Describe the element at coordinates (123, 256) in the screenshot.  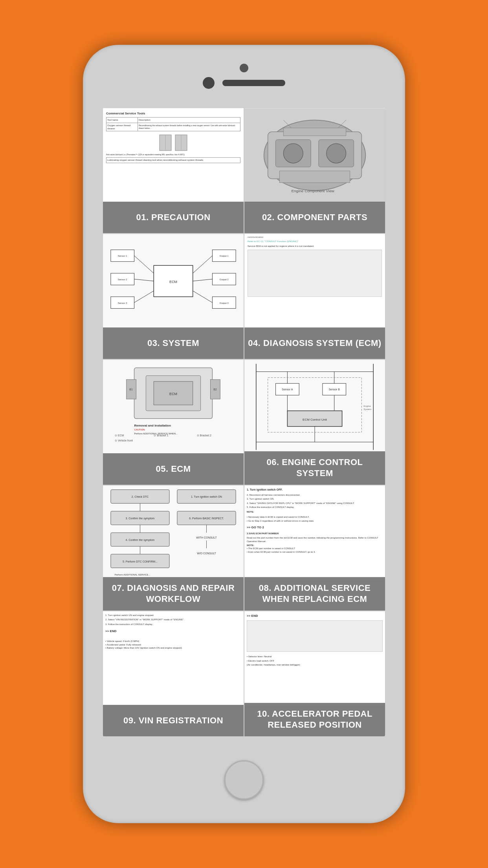
I see `svg-text: Sensor 1` at that location.